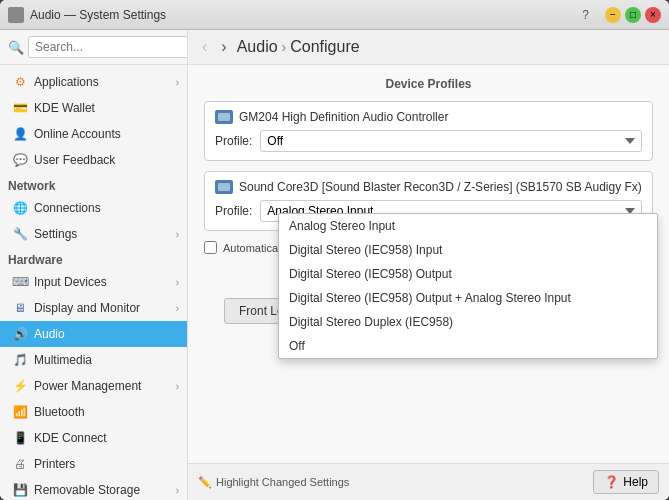 This screenshot has width=669, height=500. What do you see at coordinates (94, 308) in the screenshot?
I see `sidebar-item-display-monitor: 🖥 Display and Monitor ›` at bounding box center [94, 308].